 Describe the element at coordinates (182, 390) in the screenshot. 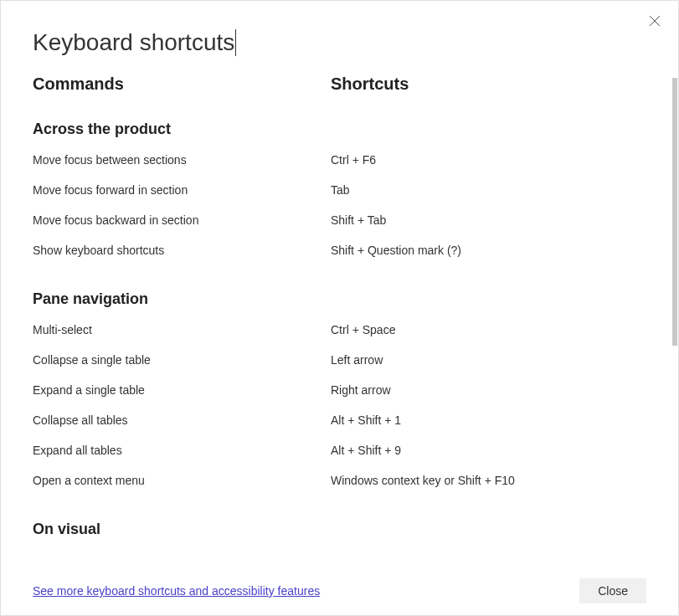

I see `shortcut-command: Expand a single table` at that location.